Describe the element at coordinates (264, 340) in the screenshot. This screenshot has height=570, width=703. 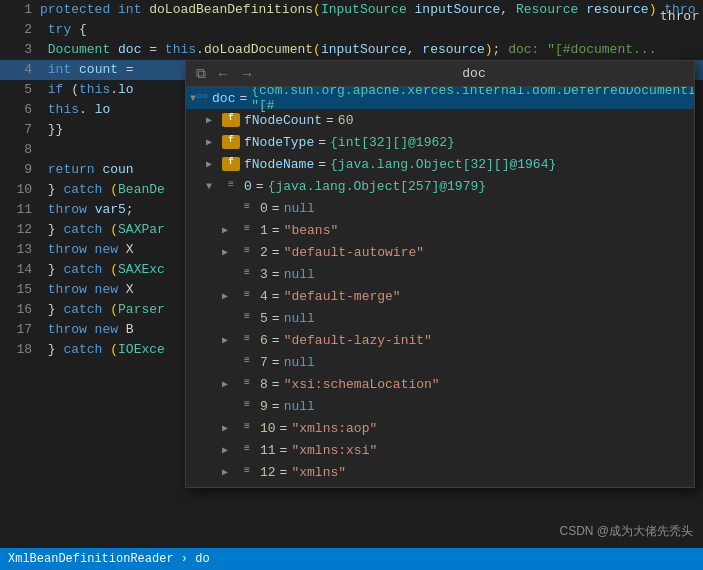
I see `item-label: 6` at that location.